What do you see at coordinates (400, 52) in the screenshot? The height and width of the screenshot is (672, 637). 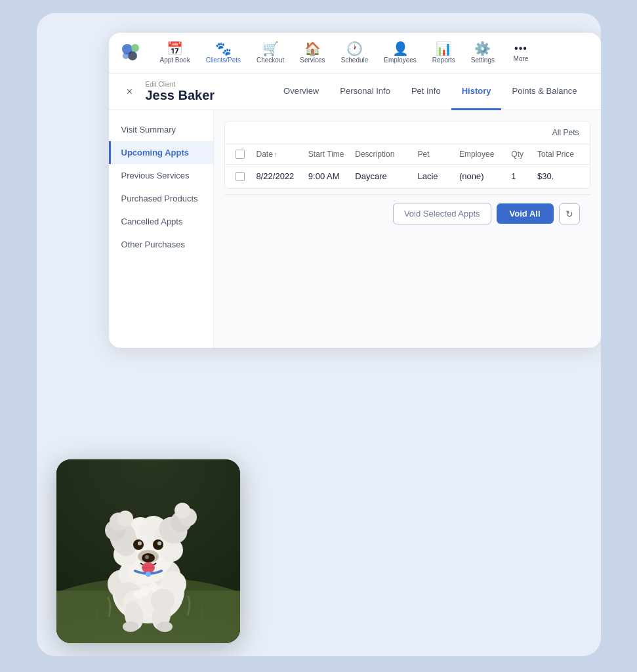 I see `nav-item-employees: 👤 Employees` at bounding box center [400, 52].